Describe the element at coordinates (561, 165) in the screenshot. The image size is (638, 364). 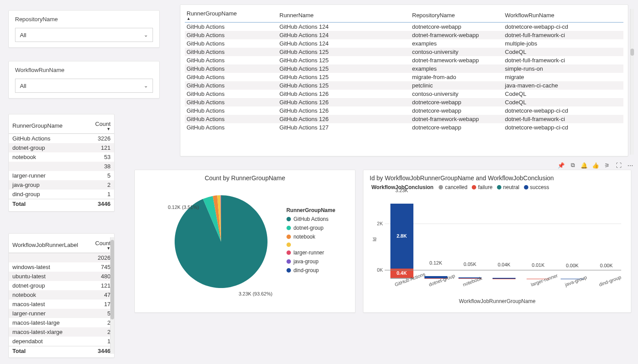
I see `pin-icon: 📌` at that location.